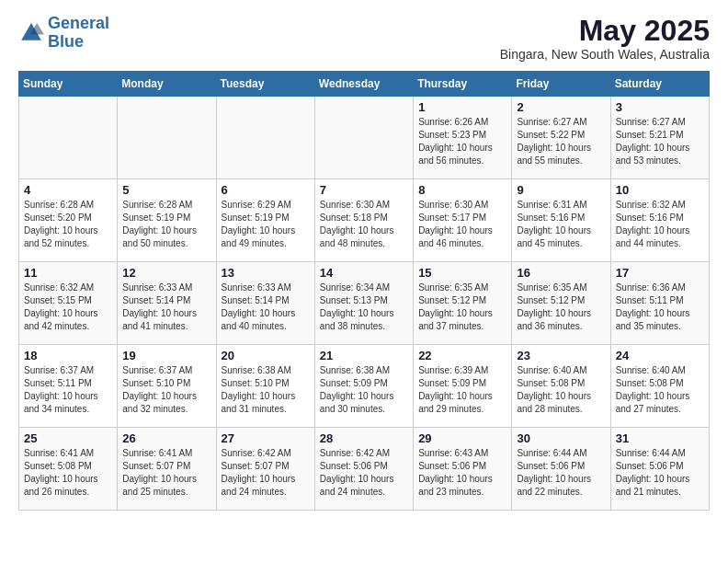 The image size is (728, 563). I want to click on calendar-week-2: 4Sunrise: 6:28 AMSunset: 5:20 PMDaylight…, so click(364, 221).